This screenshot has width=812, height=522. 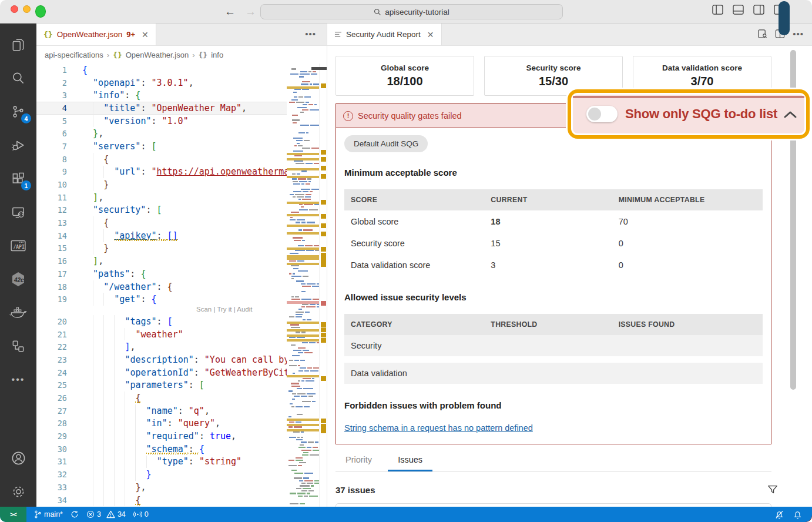 I want to click on code-line: 26{, so click(x=162, y=398).